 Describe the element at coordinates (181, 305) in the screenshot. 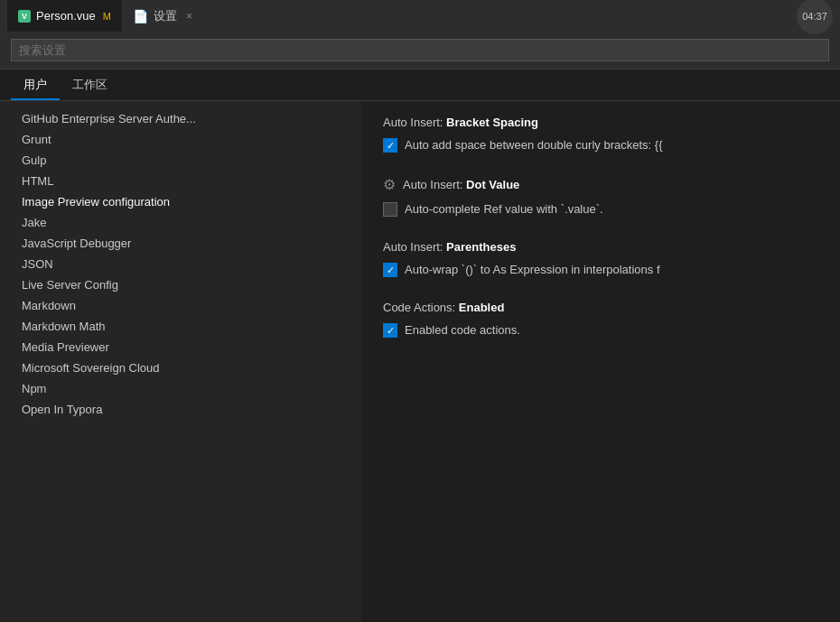

I see `sidebar-item-markdown: Markdown` at that location.